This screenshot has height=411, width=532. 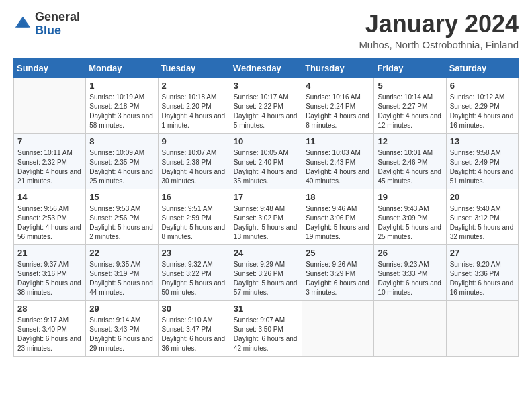 I want to click on day-number: 21, so click(x=50, y=253).